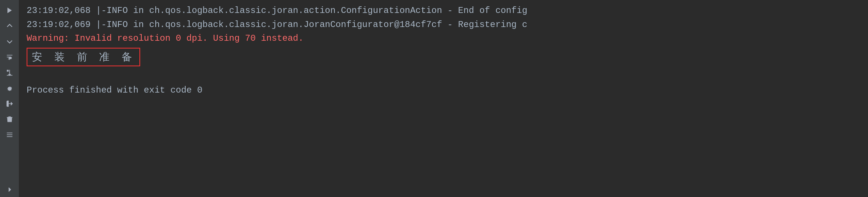 The width and height of the screenshot is (868, 197). Describe the element at coordinates (444, 25) in the screenshot. I see `log-line-2: 23:19:02,069 |-INFO in ch.qos.logback.cl…` at that location.